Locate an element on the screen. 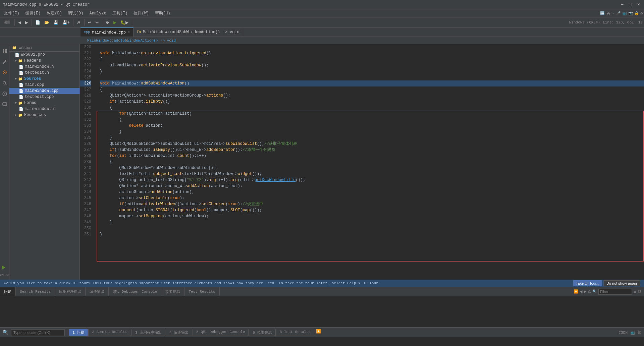  code-line-335: } is located at coordinates (372, 138).